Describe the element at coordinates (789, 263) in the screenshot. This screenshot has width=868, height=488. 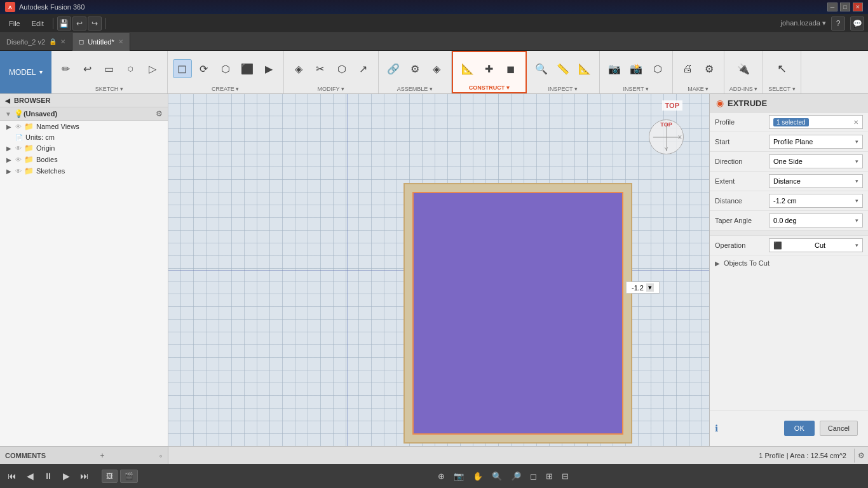
I see `objects-to-cut-row: ▶ Objects To Cut` at that location.